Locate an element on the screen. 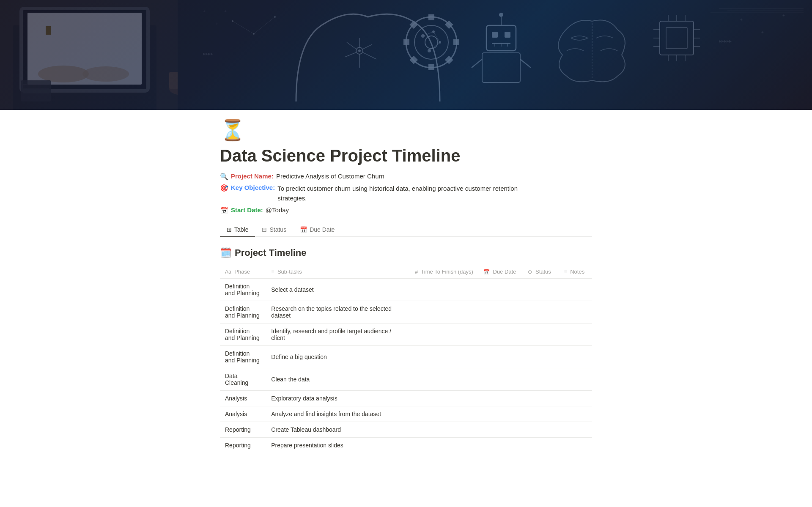 Image resolution: width=812 pixels, height=507 pixels. magnifier-icon: 🔍 is located at coordinates (224, 177).